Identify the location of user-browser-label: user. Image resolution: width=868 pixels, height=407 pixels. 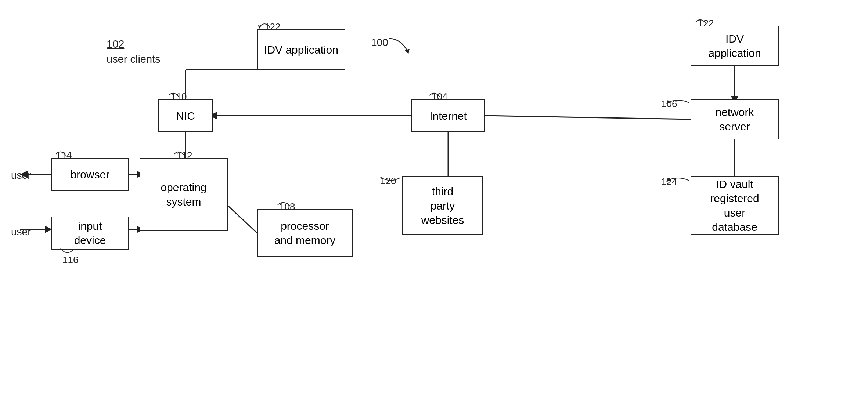
(21, 175).